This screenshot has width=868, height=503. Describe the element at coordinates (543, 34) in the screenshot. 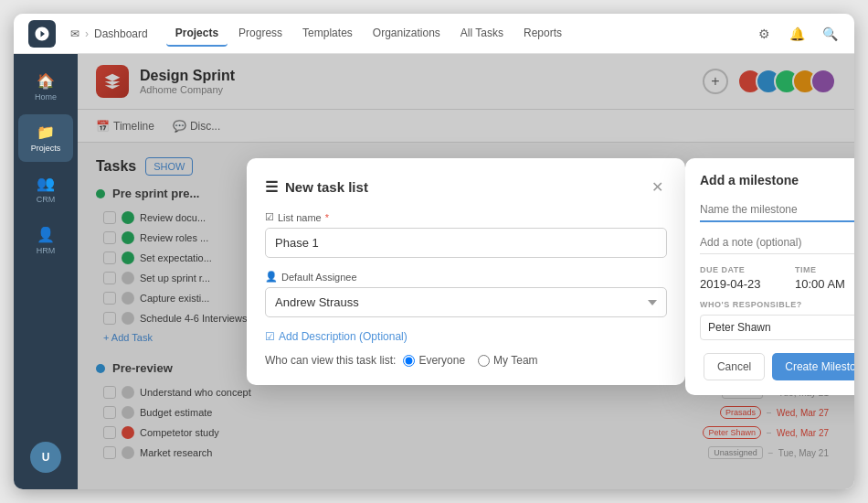

I see `nav-reports: Reports` at that location.